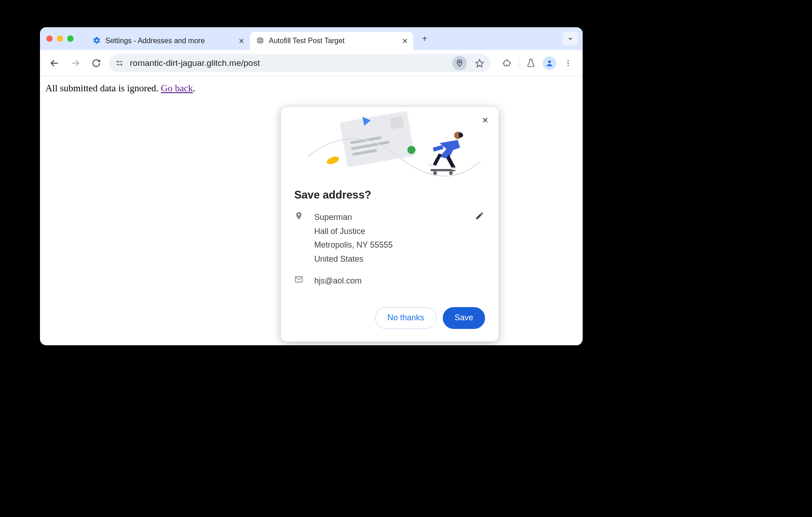 The image size is (812, 517). What do you see at coordinates (119, 63) in the screenshot?
I see `site-settings-icon` at bounding box center [119, 63].